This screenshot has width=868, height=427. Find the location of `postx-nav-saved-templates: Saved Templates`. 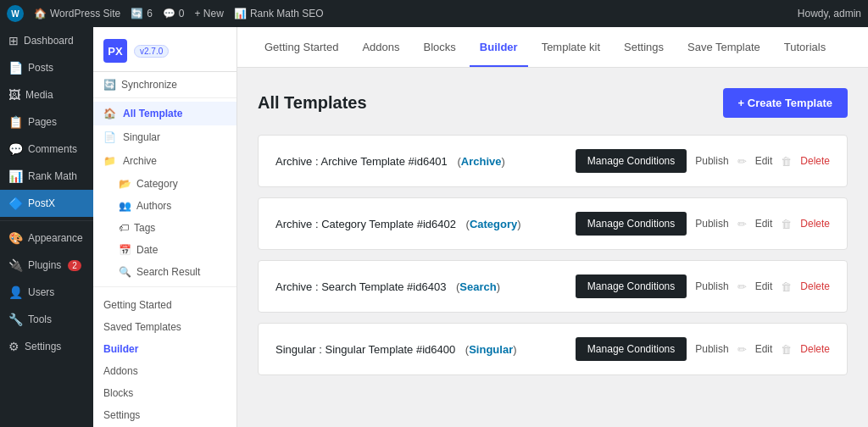

postx-nav-saved-templates: Saved Templates is located at coordinates (164, 327).